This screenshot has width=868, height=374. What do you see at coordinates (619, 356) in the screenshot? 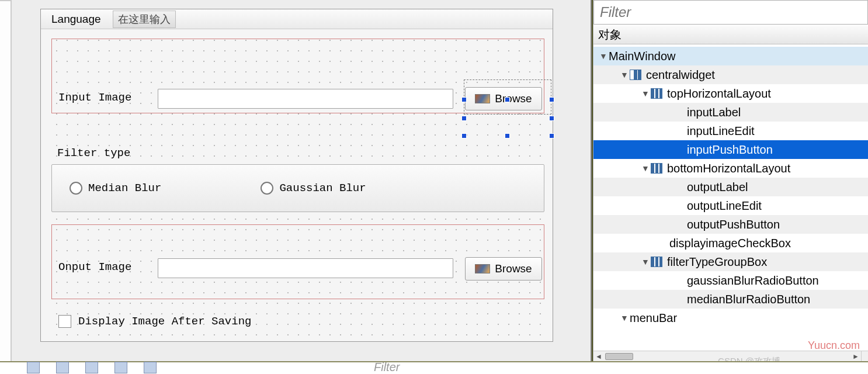
I see `scroll-thumb` at bounding box center [619, 356].